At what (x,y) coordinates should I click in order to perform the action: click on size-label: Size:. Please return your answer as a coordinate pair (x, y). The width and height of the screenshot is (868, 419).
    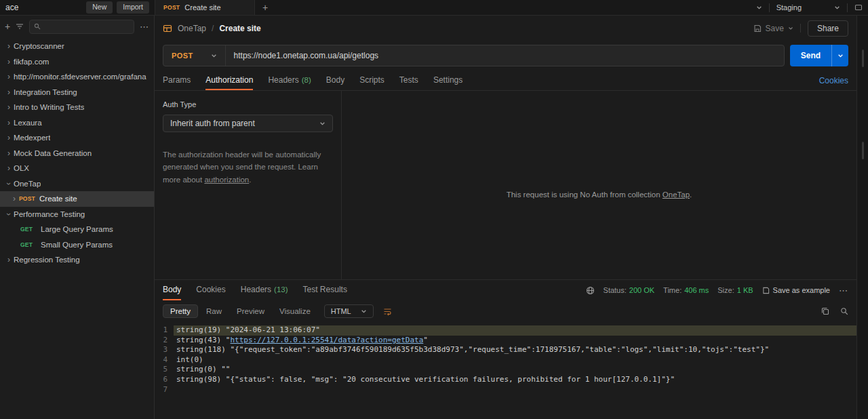
    Looking at the image, I should click on (726, 290).